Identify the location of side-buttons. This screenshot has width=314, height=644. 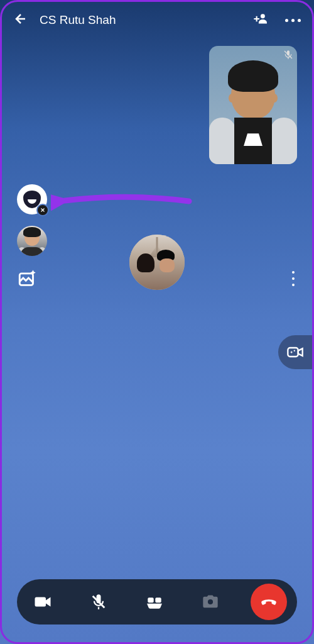
(32, 237).